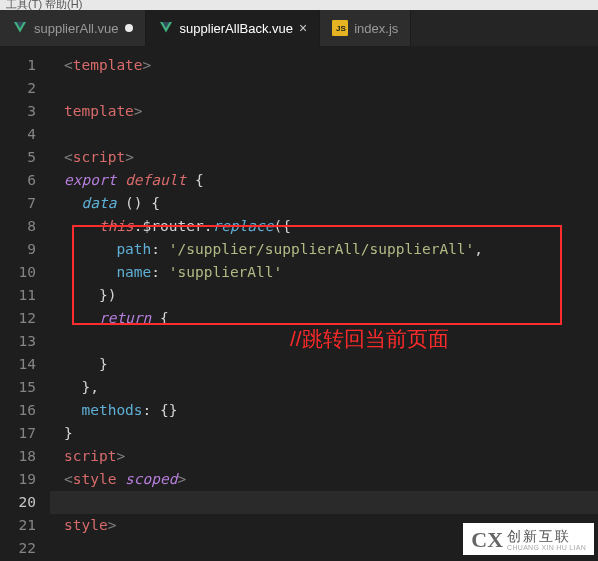 Image resolution: width=598 pixels, height=561 pixels. I want to click on tab-label: index.js, so click(376, 28).